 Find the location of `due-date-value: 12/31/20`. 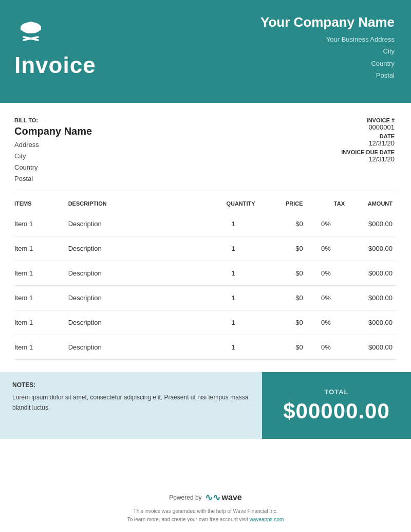

due-date-value: 12/31/20 is located at coordinates (338, 159).